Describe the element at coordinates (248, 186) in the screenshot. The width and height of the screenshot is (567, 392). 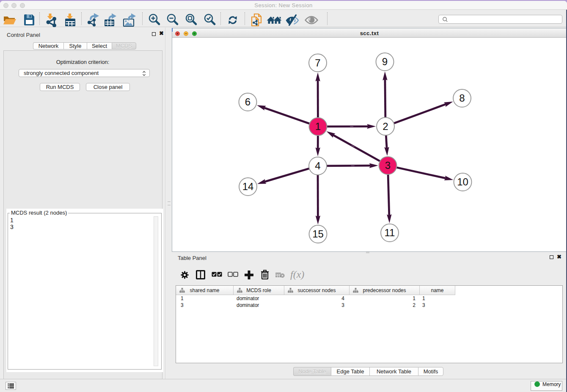
I see `svg-text: 14` at that location.